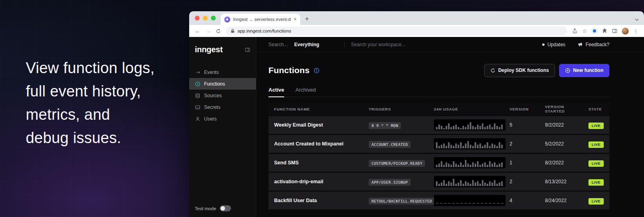  What do you see at coordinates (597, 109) in the screenshot?
I see `col-state: STATE` at bounding box center [597, 109].